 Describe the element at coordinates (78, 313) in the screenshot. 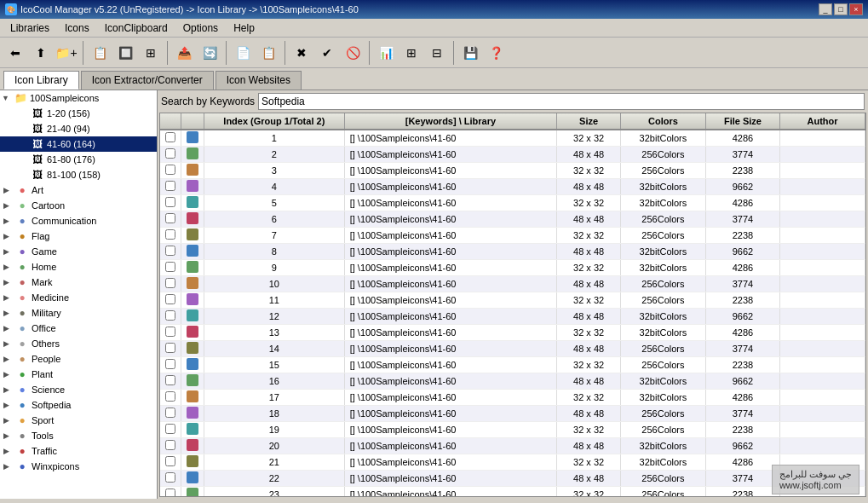

I see `tree-cat-military: ▶ ● Military` at that location.